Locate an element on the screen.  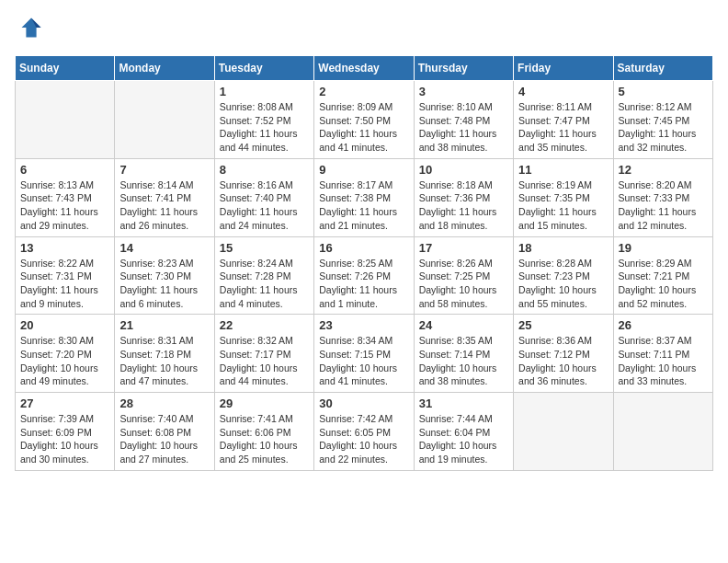
day-detail: Sunrise: 8:08 AM Sunset: 7:52 PM Dayligh… is located at coordinates (265, 127).